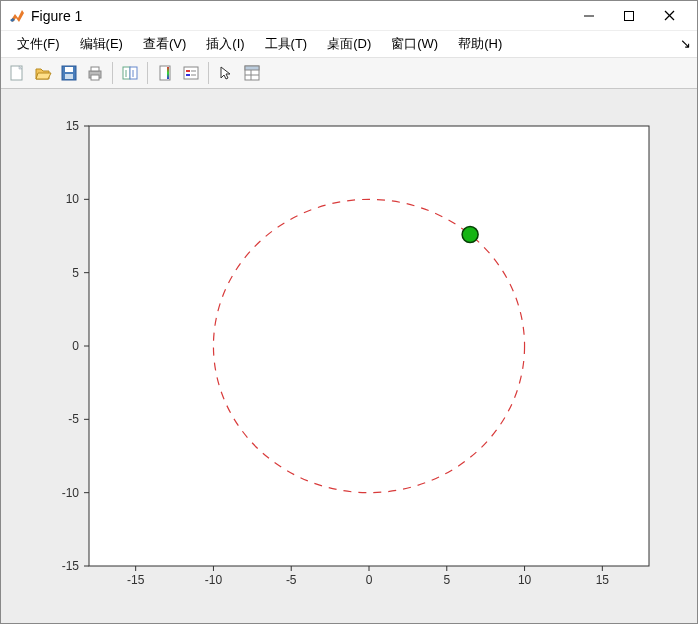 This screenshot has width=698, height=624. What do you see at coordinates (370, 580) in the screenshot?
I see `x-tick-label: 0` at bounding box center [370, 580].